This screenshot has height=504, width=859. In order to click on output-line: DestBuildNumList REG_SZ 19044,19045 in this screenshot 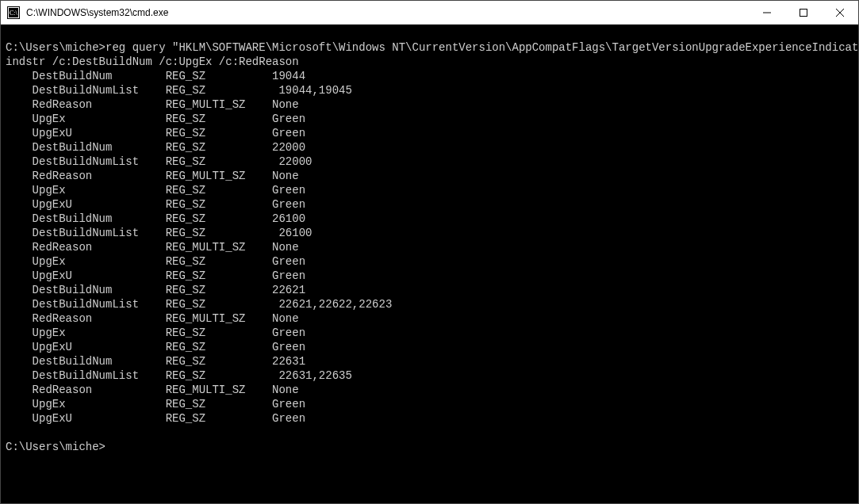, I will do `click(430, 90)`.